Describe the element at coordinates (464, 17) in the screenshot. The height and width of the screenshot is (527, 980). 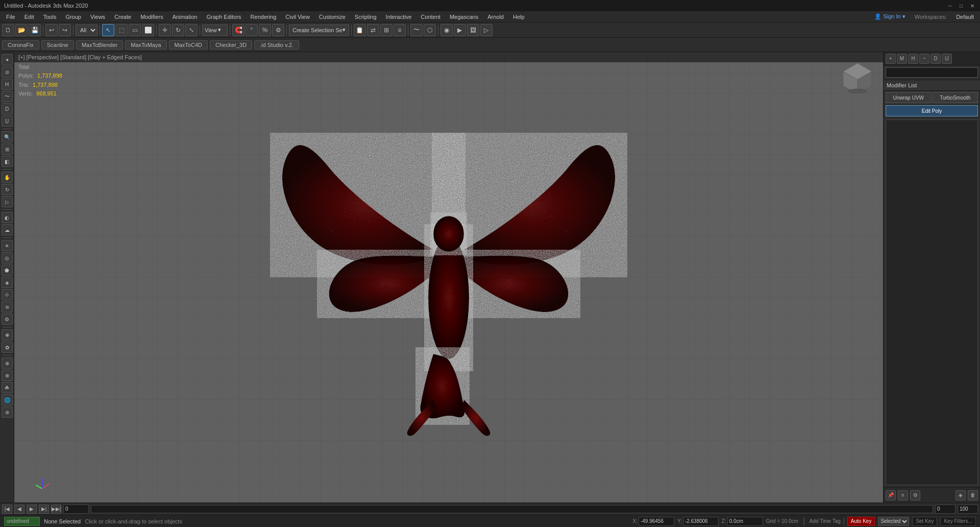
I see `menu-megascans: Megascans` at that location.